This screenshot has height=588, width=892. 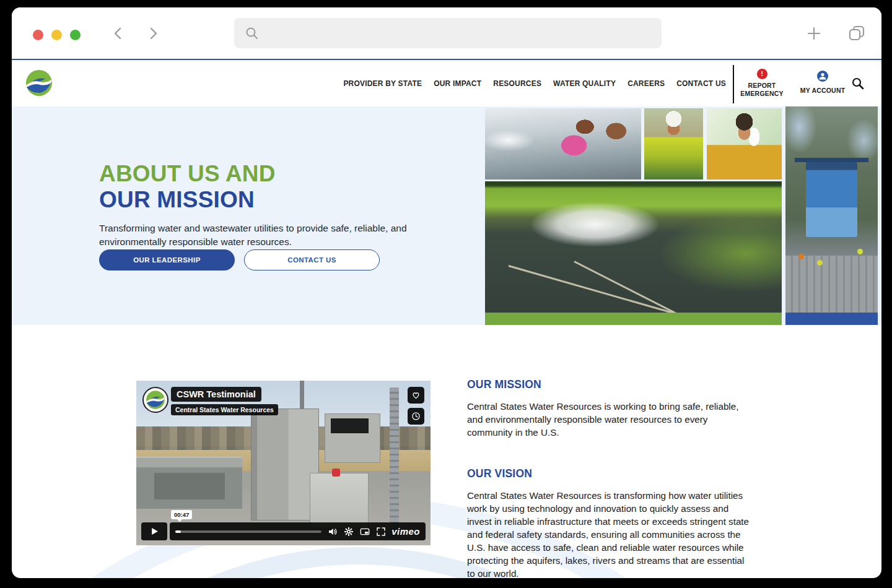 What do you see at coordinates (831, 199) in the screenshot?
I see `blue-equipment` at bounding box center [831, 199].